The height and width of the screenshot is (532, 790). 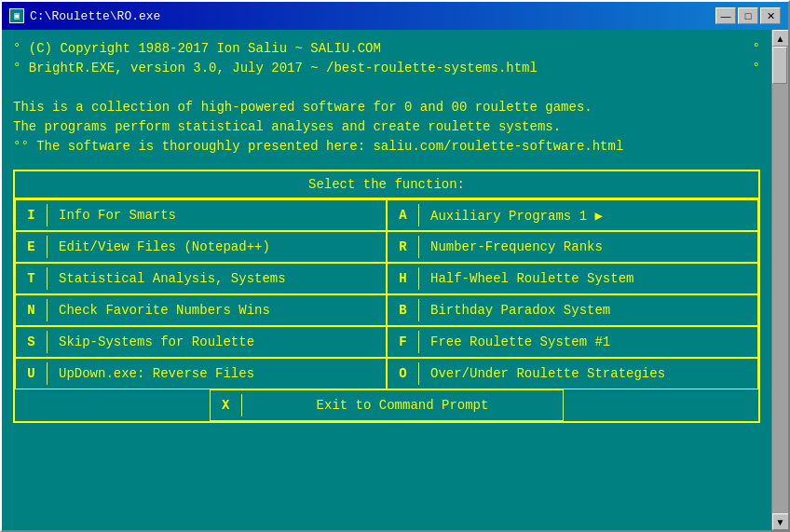 I want to click on menu-item-H: H Half-Wheel Roulette System, so click(x=572, y=279).